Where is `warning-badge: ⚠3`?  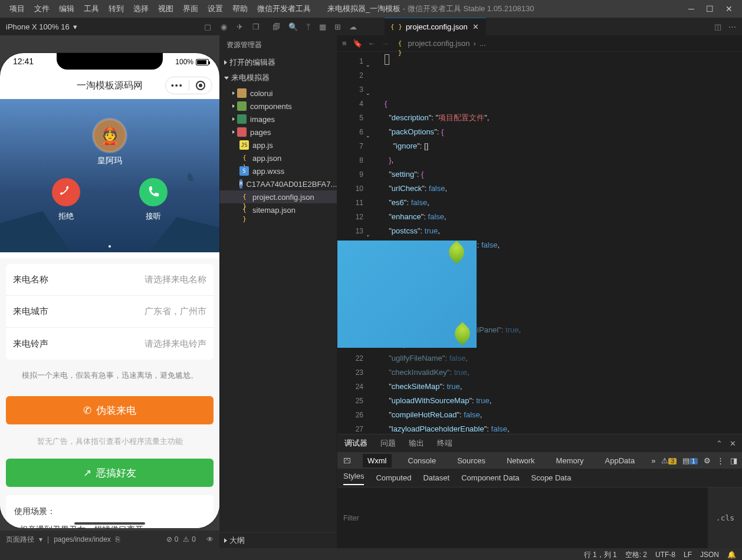 warning-badge: ⚠3 is located at coordinates (669, 461).